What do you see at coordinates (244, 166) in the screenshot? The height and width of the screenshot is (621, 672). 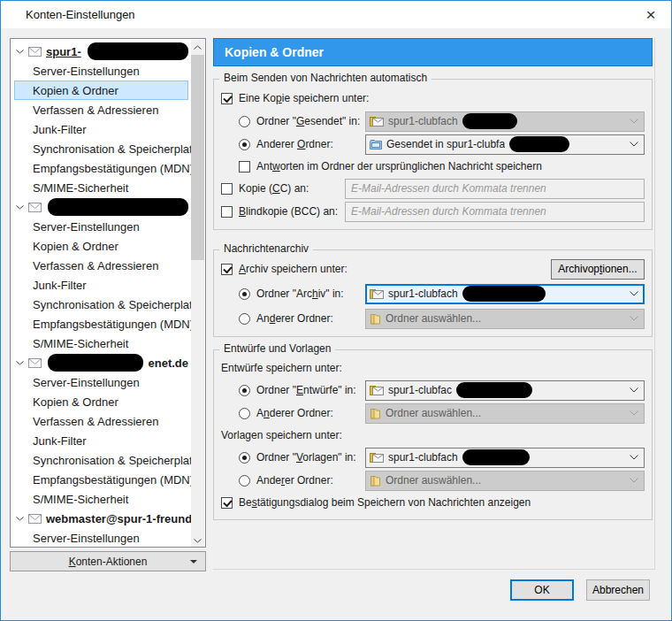 I see `replies-checkbox` at bounding box center [244, 166].